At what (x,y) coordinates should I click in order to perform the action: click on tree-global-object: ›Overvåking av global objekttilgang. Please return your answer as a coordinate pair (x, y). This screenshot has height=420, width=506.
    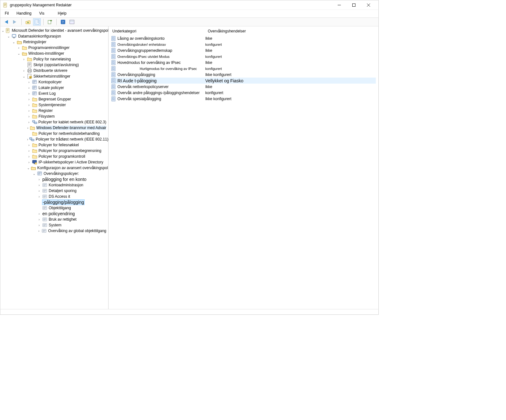
    Looking at the image, I should click on (55, 231).